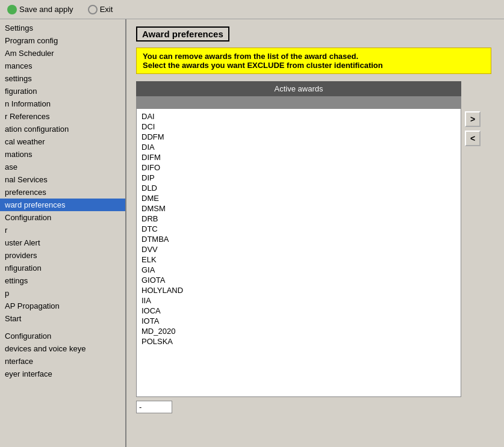  Describe the element at coordinates (299, 342) in the screenshot. I see `award-item: POLSKA` at that location.